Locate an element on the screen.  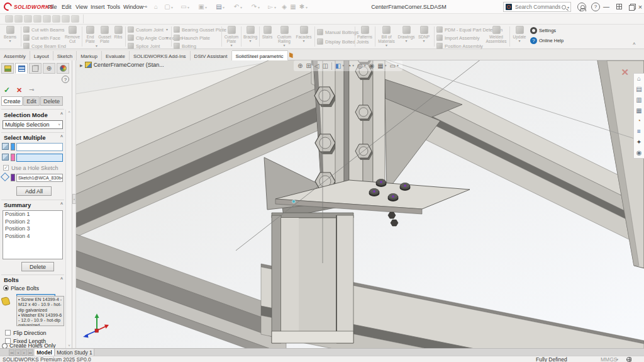
file-explorer-icon: ▥ is located at coordinates (639, 100).